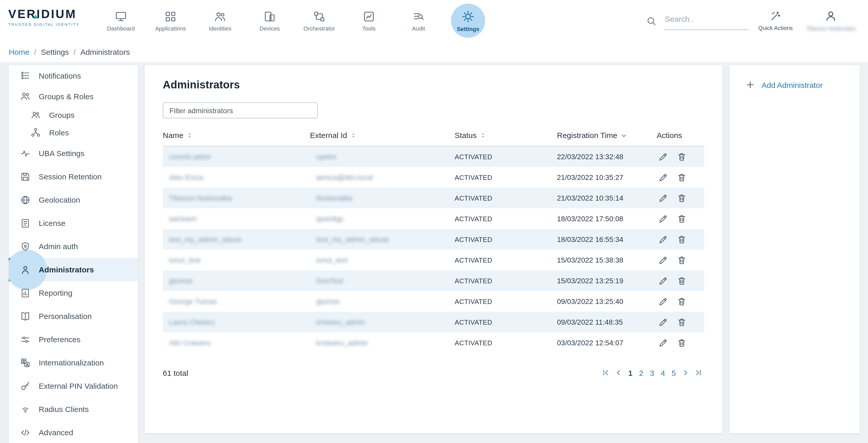 This screenshot has width=868, height=443. What do you see at coordinates (73, 177) in the screenshot?
I see `sidebar-item-session-retention: Session Retention` at bounding box center [73, 177].